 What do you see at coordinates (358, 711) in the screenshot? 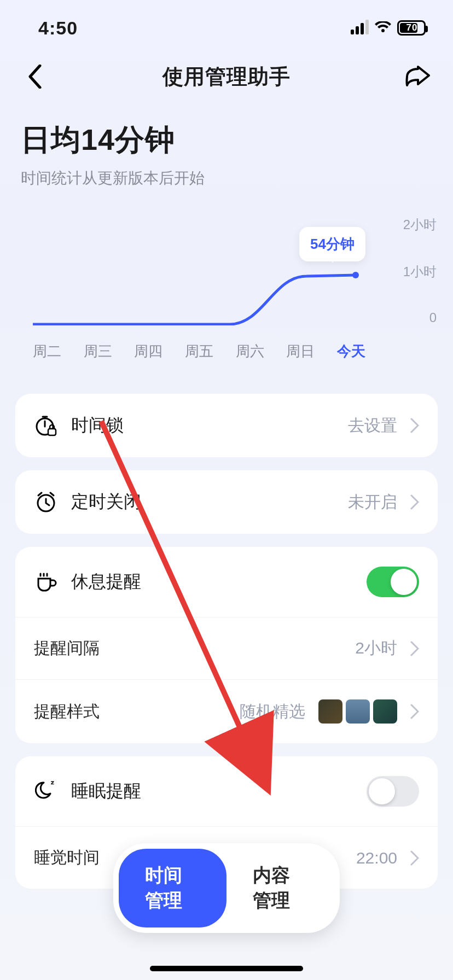
I see `style-thumbnails` at bounding box center [358, 711].